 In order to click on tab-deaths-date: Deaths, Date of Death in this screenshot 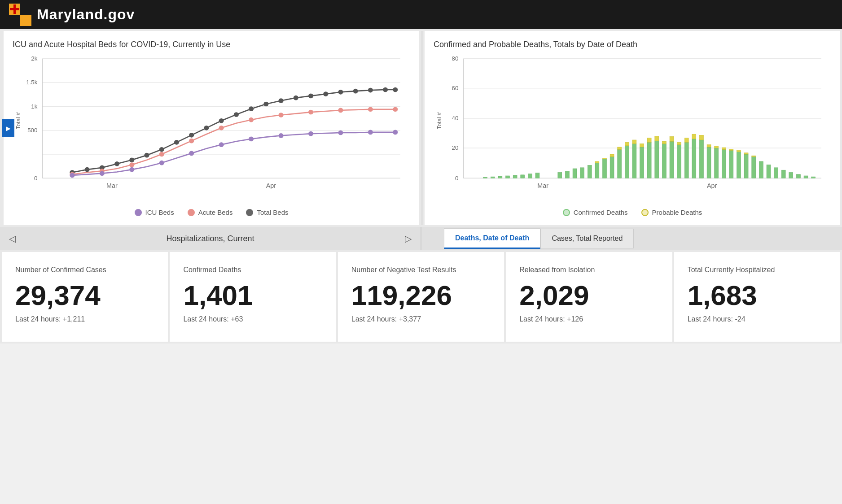, I will do `click(492, 239)`.